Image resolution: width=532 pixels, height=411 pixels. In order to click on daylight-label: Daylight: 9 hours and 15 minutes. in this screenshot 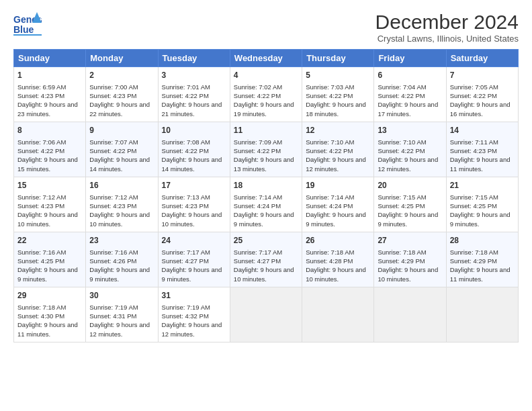, I will do `click(48, 164)`.